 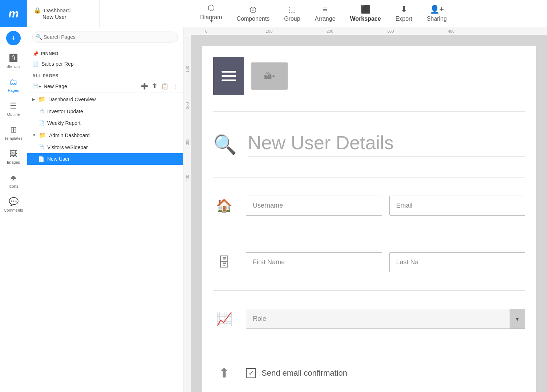 I want to click on expand-chevron: ▼, so click(x=34, y=135).